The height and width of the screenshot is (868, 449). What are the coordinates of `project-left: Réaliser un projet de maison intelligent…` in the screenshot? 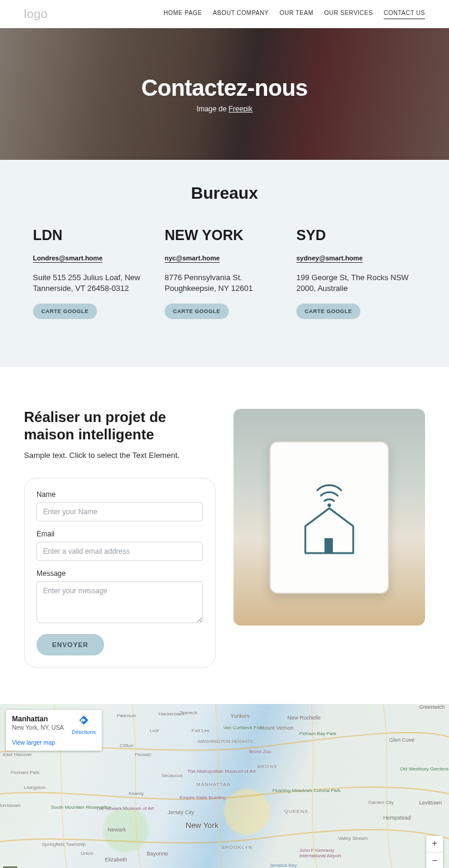 It's located at (120, 539).